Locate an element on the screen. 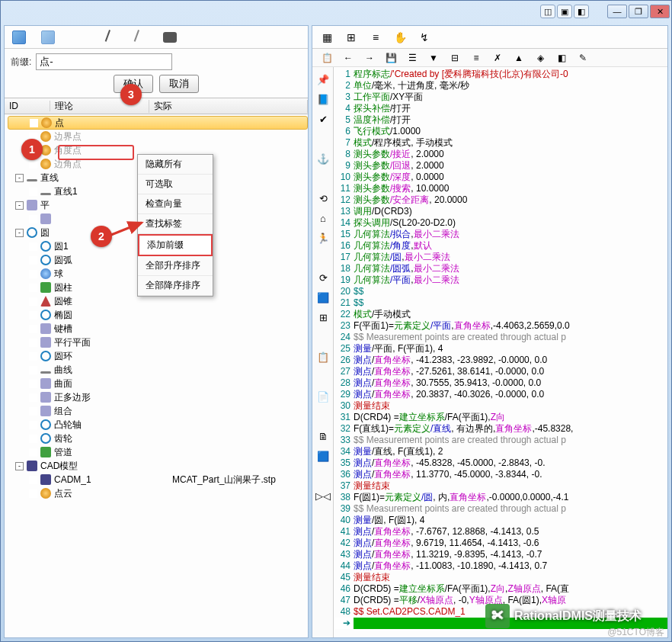 This screenshot has height=642, width=672. subtoolbar-icon: ▼ is located at coordinates (434, 58).